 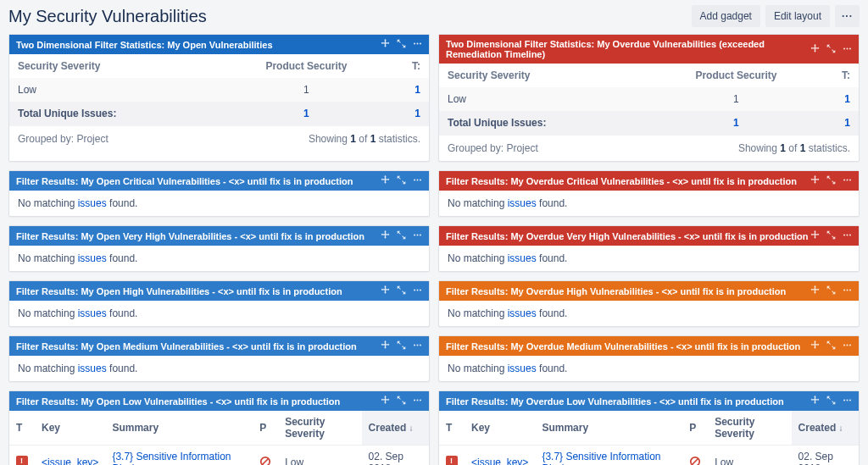 I want to click on gadget-overdue-veryhigh: Filter Results: My Overdue Very High Vul…, so click(x=649, y=249).